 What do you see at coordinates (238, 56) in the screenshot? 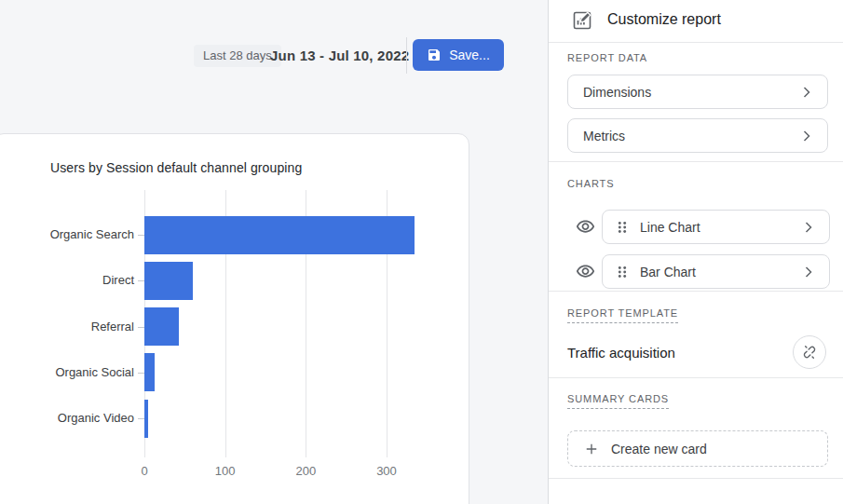
I see `date-range-preset-badge: Last 28 days` at bounding box center [238, 56].